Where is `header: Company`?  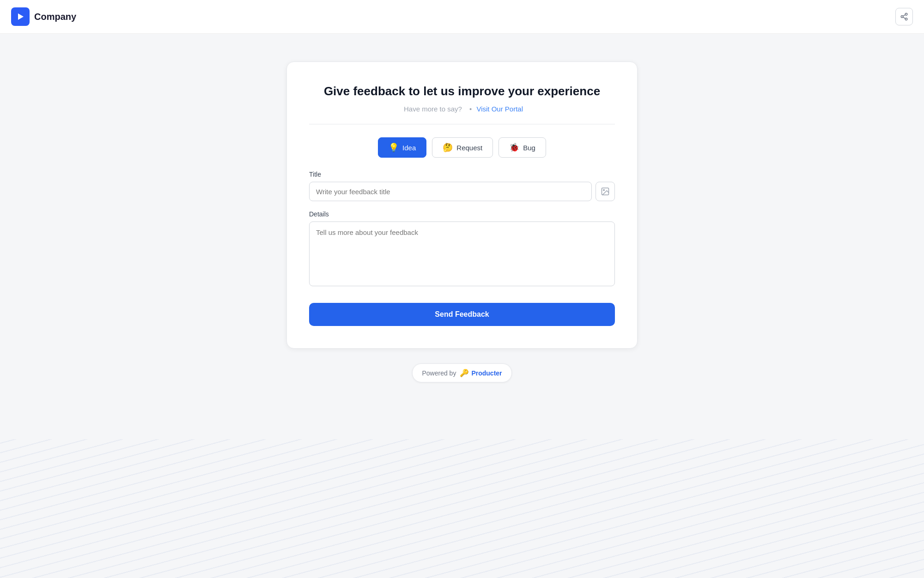 header: Company is located at coordinates (462, 17).